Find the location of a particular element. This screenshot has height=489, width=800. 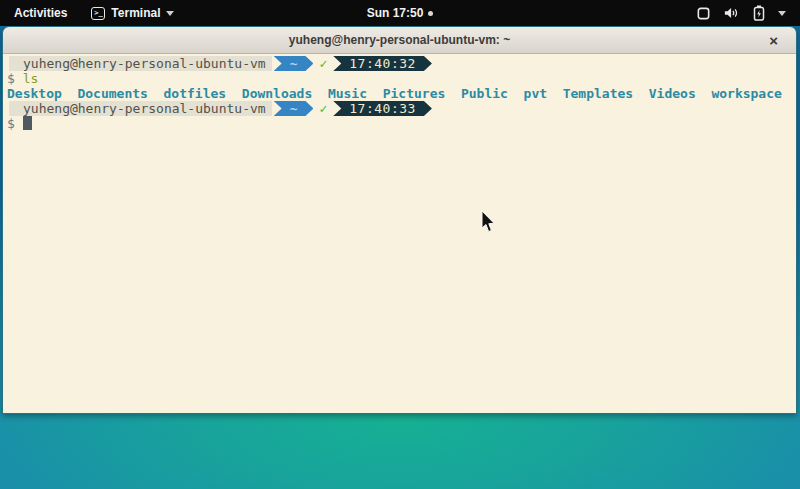

mouse-cursor is located at coordinates (488, 222).